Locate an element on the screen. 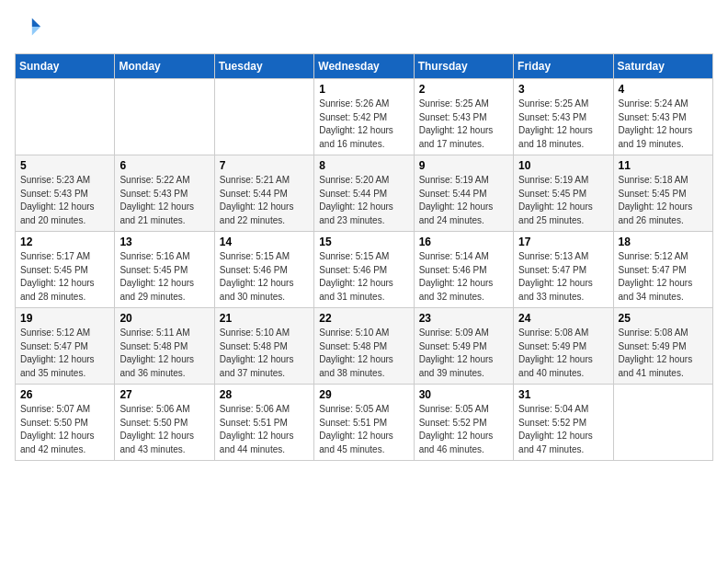  day-number: 8 is located at coordinates (364, 166).